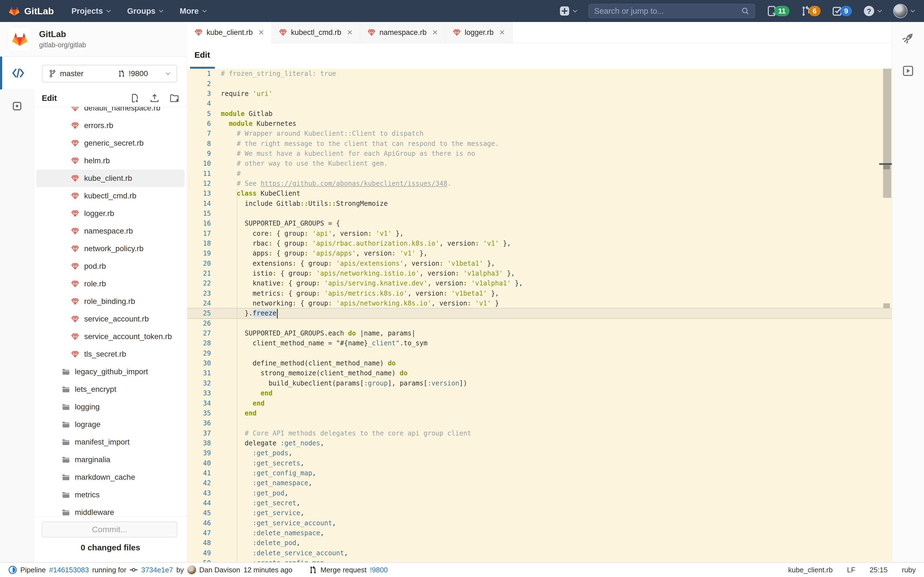  I want to click on project-avatar, so click(20, 39).